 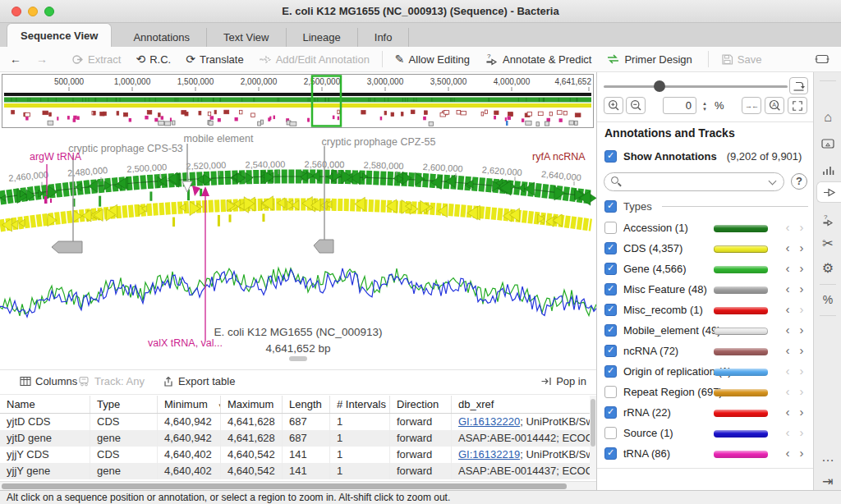 What do you see at coordinates (251, 404) in the screenshot?
I see `column-header-maximum: Maximum` at bounding box center [251, 404].